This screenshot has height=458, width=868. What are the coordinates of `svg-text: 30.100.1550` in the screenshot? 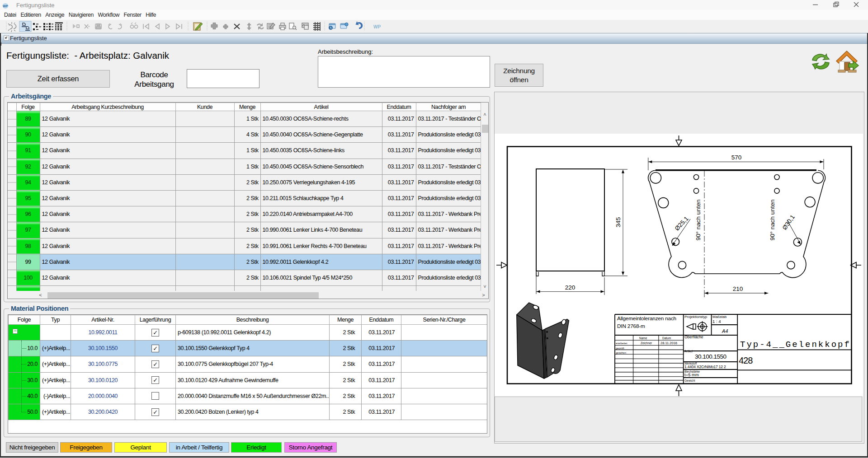 It's located at (711, 357).